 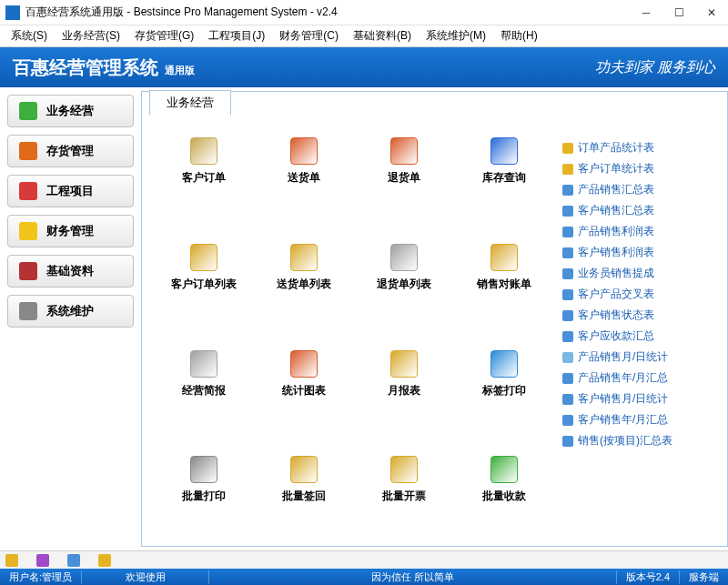 What do you see at coordinates (304, 284) in the screenshot?
I see `func-5: 送货单列表` at bounding box center [304, 284].